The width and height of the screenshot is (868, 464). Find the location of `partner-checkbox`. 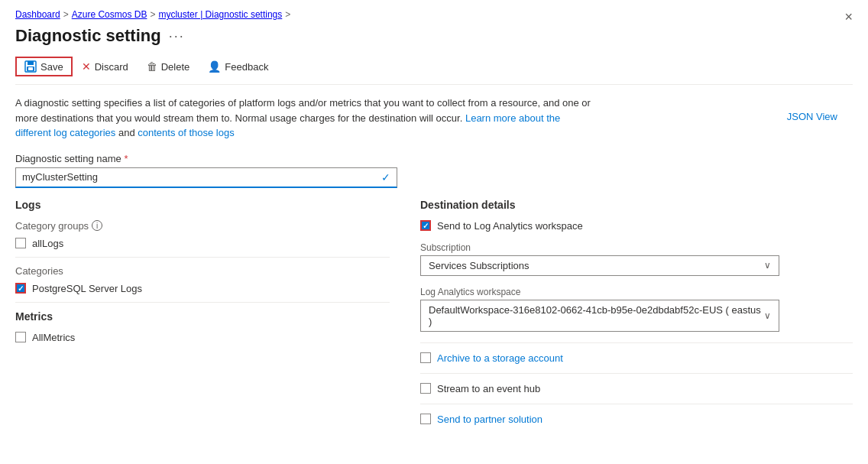

partner-checkbox is located at coordinates (426, 419).